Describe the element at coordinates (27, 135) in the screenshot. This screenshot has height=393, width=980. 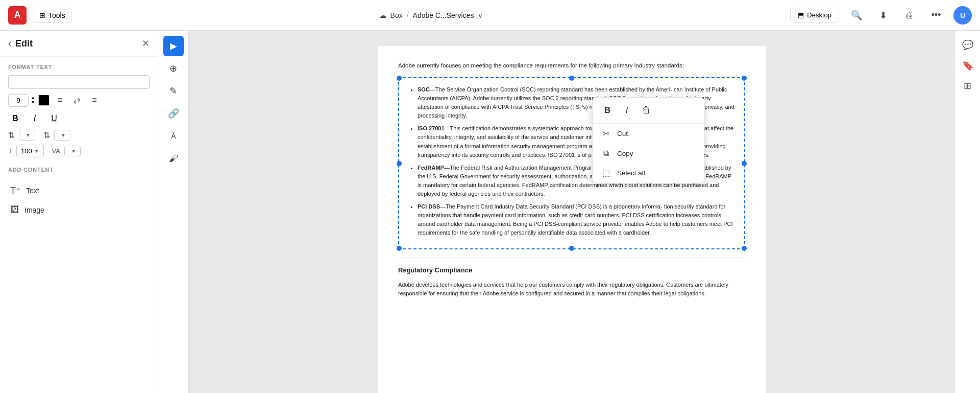
I see `line-spacing-select: ▼` at that location.